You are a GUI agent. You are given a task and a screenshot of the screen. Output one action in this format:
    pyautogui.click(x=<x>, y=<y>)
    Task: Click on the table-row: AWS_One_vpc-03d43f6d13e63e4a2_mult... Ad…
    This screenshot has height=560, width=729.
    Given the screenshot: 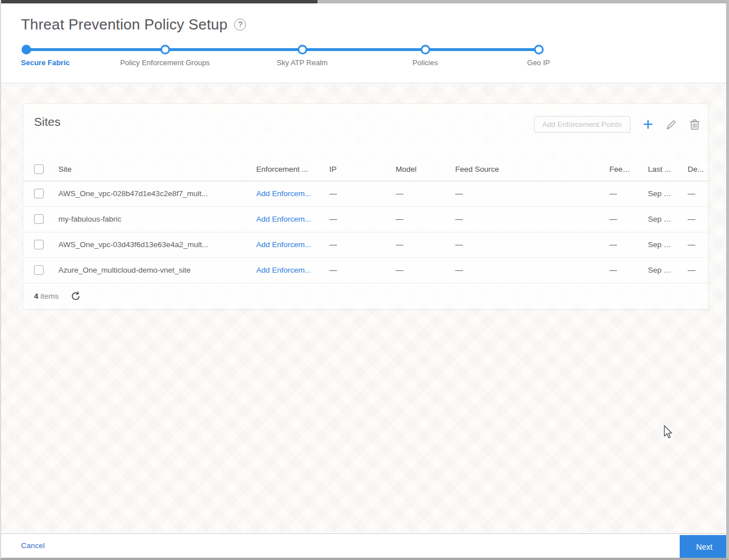 What is the action you would take?
    pyautogui.click(x=366, y=245)
    